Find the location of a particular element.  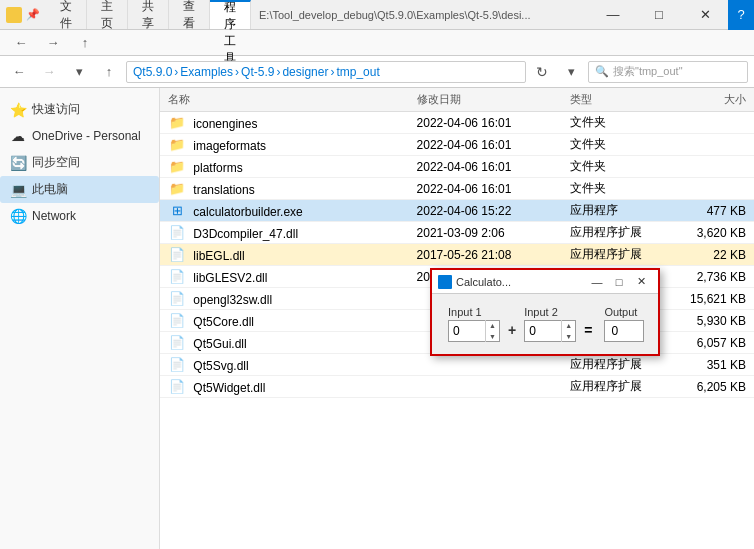

header-name: 名称 is located at coordinates (284, 100).